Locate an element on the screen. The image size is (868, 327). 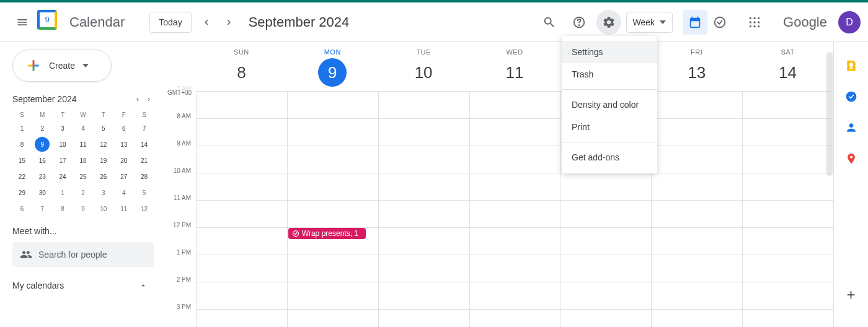
mini-next-button: › is located at coordinates (149, 99).